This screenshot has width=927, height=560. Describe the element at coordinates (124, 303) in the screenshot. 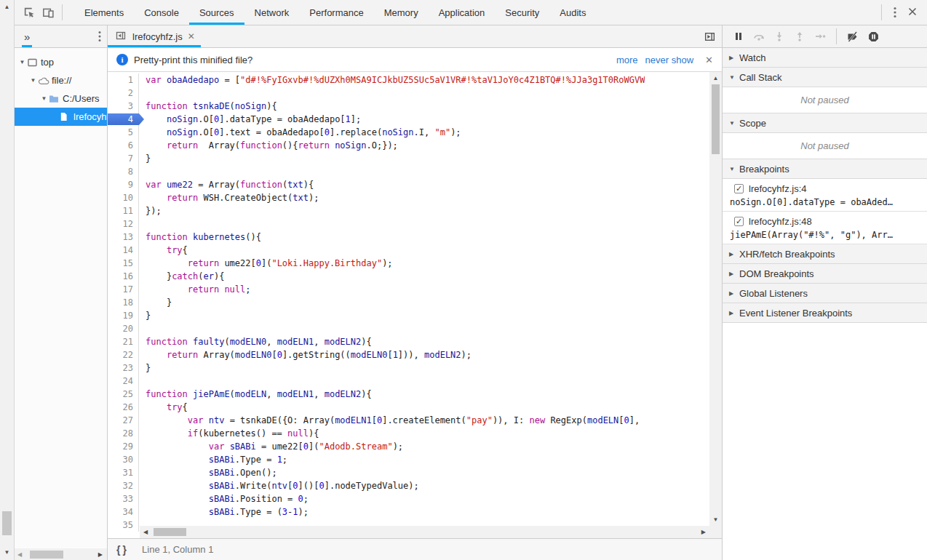

I see `line-number: 18` at that location.